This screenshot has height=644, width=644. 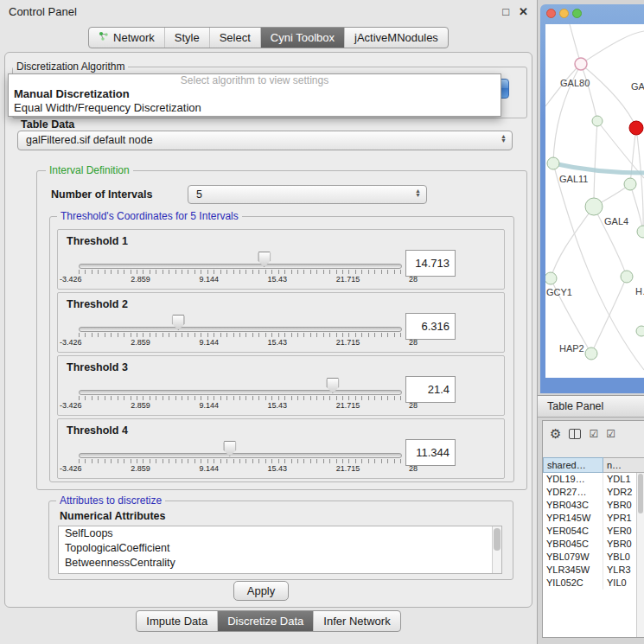 I want to click on tab-jactivemnodules: jActiveMNodules, so click(x=396, y=38).